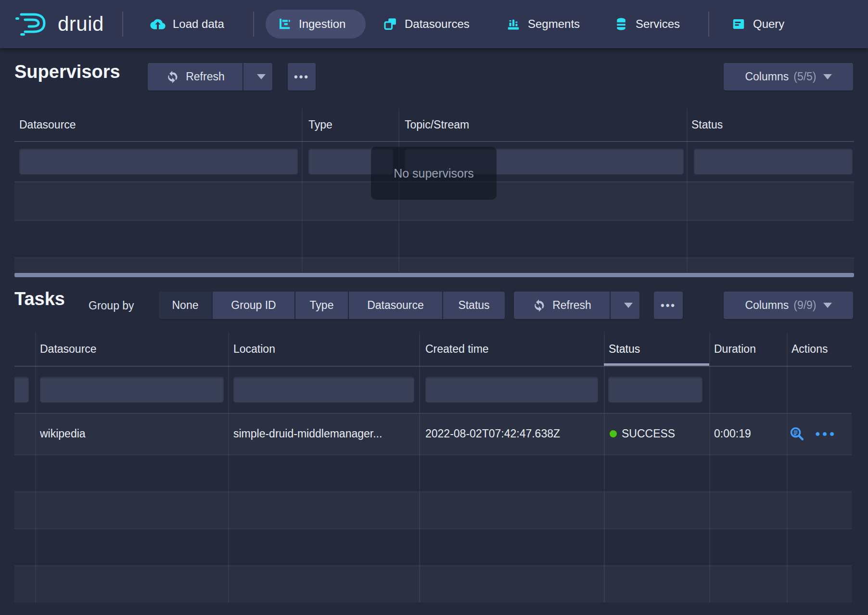 The image size is (868, 615). What do you see at coordinates (647, 24) in the screenshot?
I see `nav-item-services: Services` at bounding box center [647, 24].